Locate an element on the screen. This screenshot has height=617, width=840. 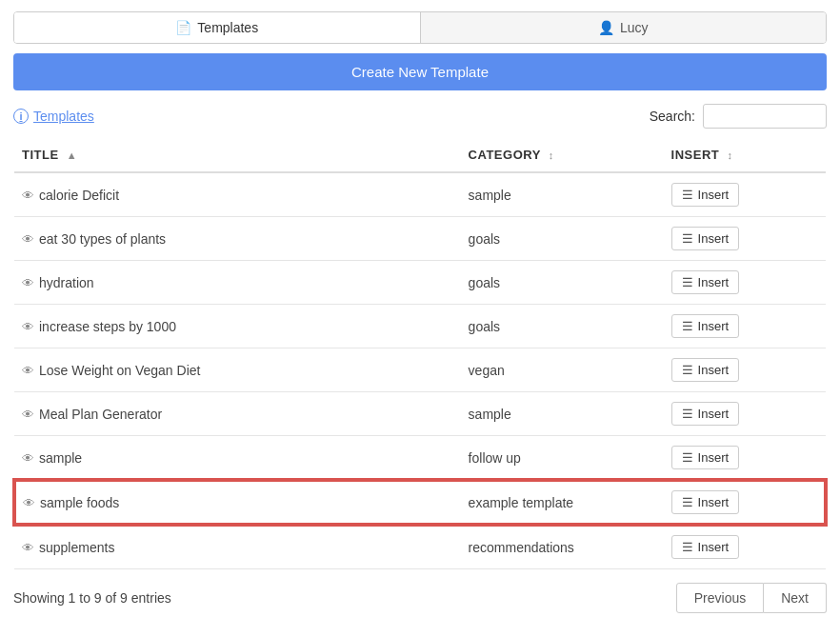
table-row: 👁samplefollow up☰Insert is located at coordinates (420, 459).